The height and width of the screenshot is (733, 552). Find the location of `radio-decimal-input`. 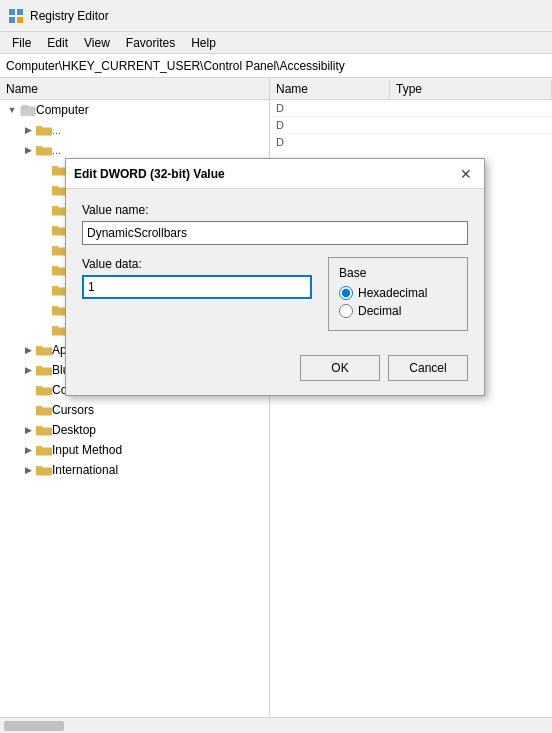

radio-decimal-input is located at coordinates (346, 311).